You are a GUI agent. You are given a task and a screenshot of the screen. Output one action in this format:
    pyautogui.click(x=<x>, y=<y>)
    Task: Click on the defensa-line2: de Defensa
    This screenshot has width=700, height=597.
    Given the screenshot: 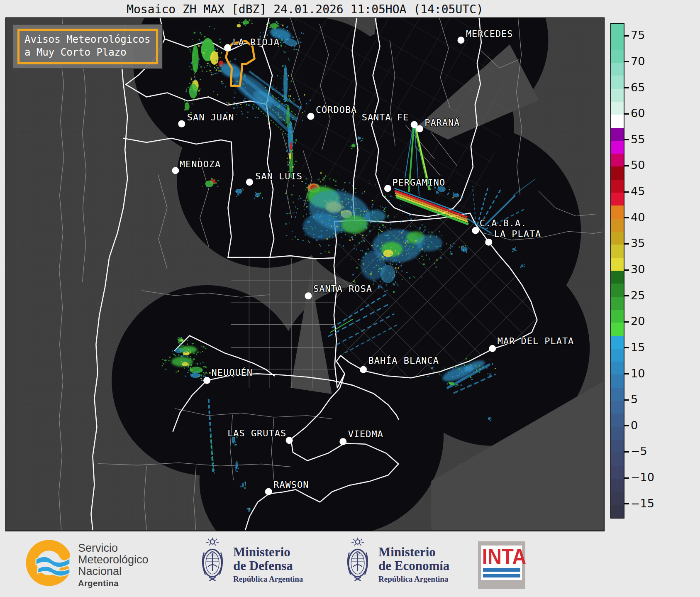 What is the action you would take?
    pyautogui.click(x=268, y=566)
    